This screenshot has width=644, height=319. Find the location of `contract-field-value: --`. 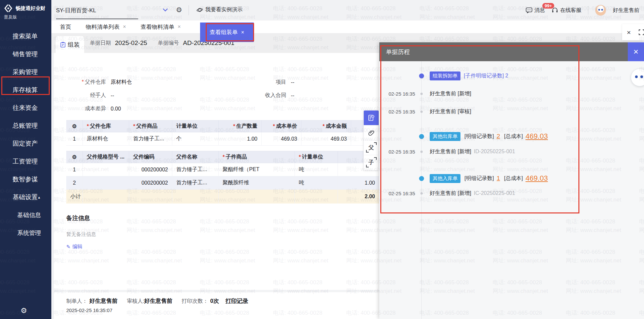

contract-field-value: -- is located at coordinates (293, 96).